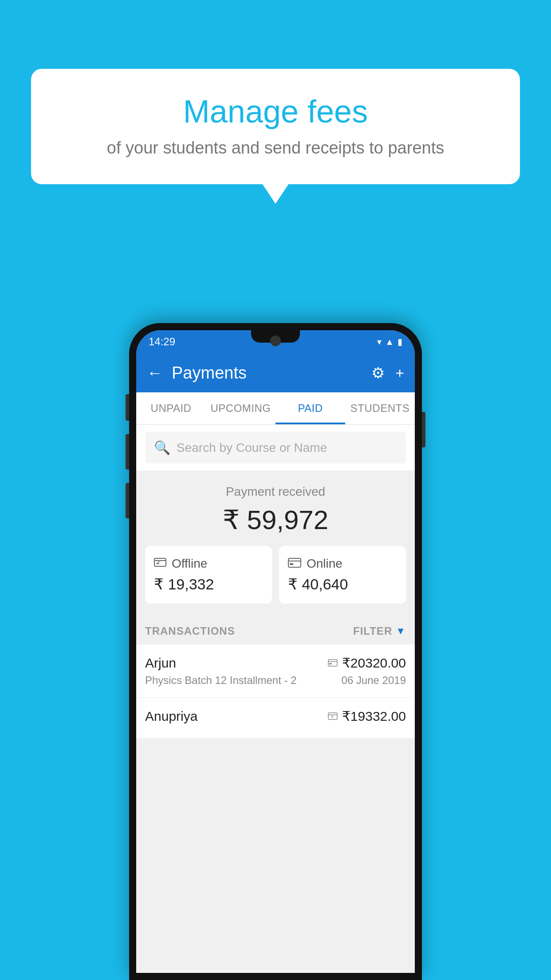 This screenshot has width=551, height=980. What do you see at coordinates (276, 111) in the screenshot?
I see `bubble-title: Manage fees` at bounding box center [276, 111].